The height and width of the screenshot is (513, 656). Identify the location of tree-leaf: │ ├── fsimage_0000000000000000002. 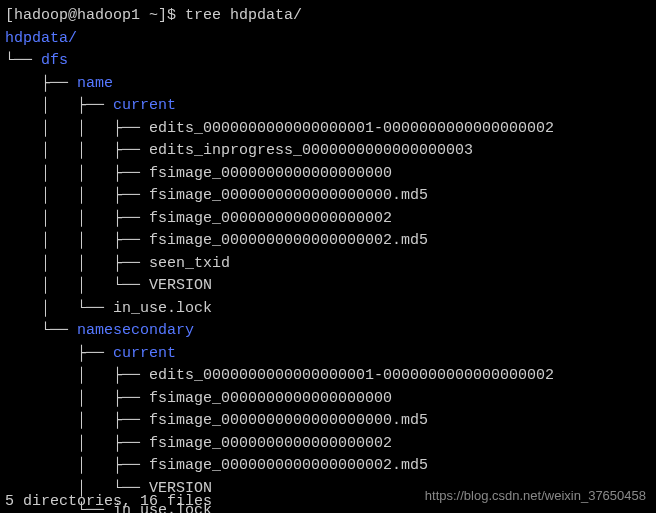
(328, 444).